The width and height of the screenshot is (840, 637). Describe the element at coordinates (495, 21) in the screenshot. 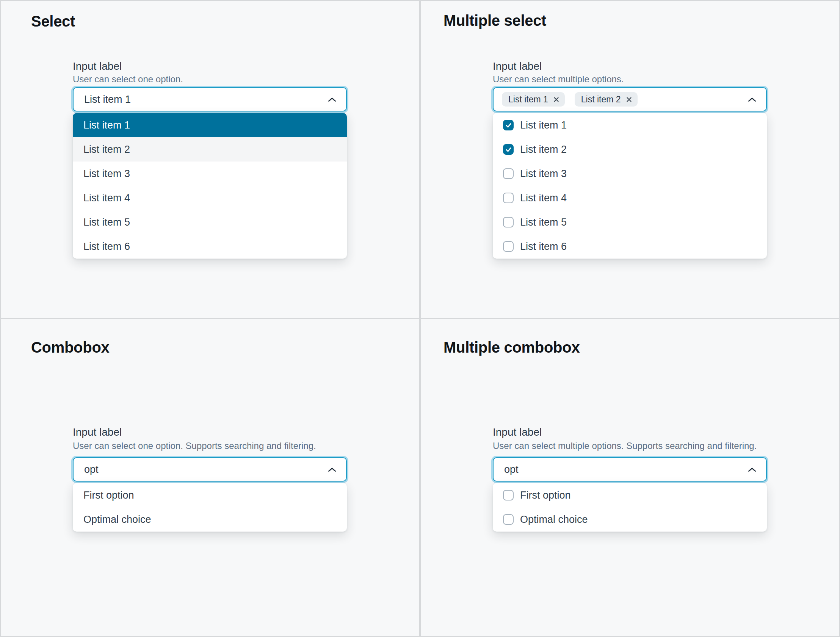

I see `section-title-multiple-select: Multiple select` at that location.